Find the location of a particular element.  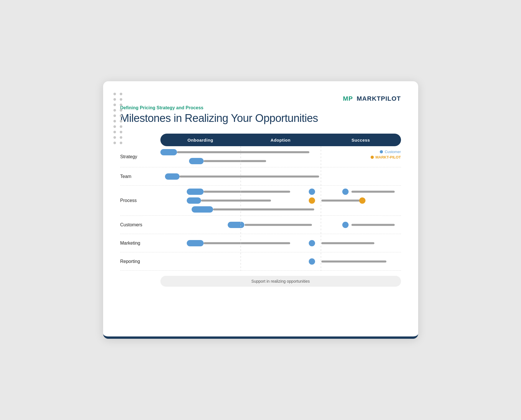

logo-area: MP MARKTPILOT is located at coordinates (261, 99).